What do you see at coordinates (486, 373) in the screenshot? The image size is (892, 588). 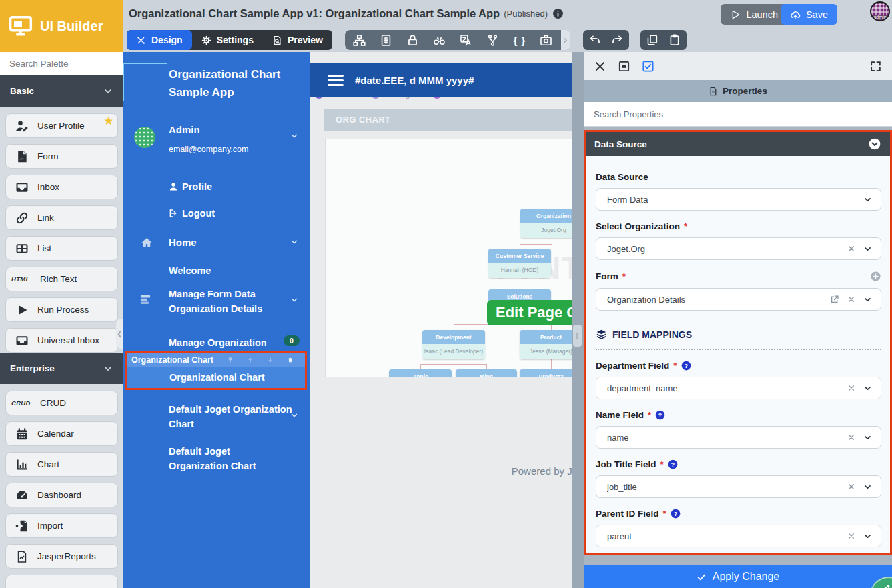 I see `org-node-ming: Ming` at bounding box center [486, 373].